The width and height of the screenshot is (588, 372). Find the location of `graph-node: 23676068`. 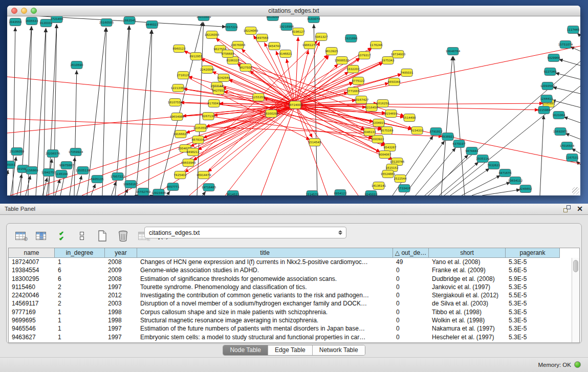

graph-node: 23676068 is located at coordinates (238, 45).